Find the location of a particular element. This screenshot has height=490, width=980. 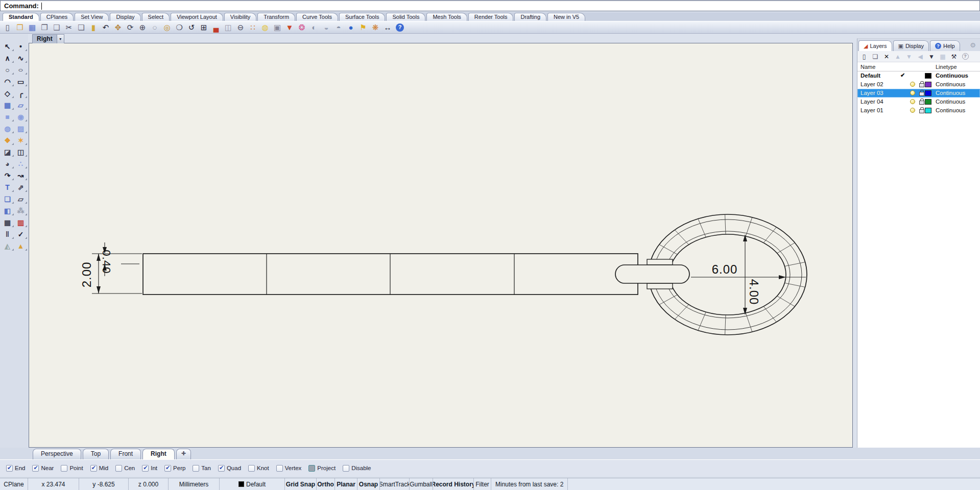

blend-curve-tool-icon: ↷ is located at coordinates (8, 176).